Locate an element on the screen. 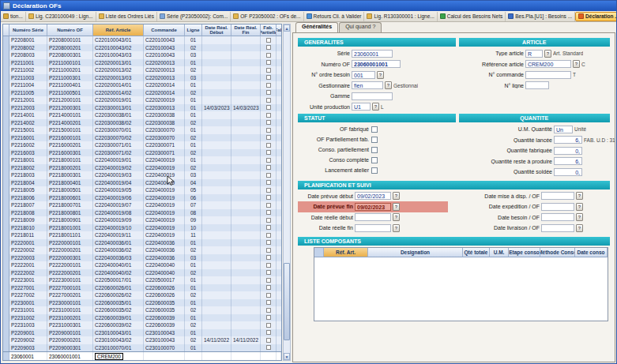 The width and height of the screenshot is (617, 364). grid-col-header-numero-of: Numéro OF is located at coordinates (70, 30).